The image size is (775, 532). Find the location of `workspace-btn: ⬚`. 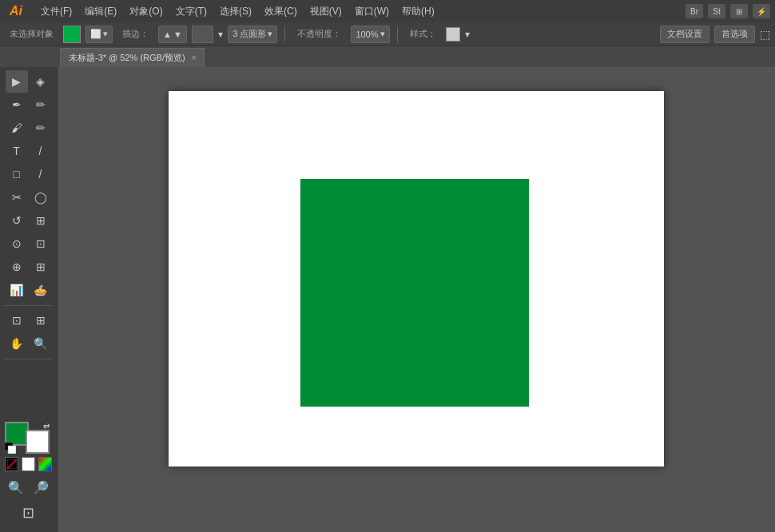

workspace-btn: ⬚ is located at coordinates (765, 34).